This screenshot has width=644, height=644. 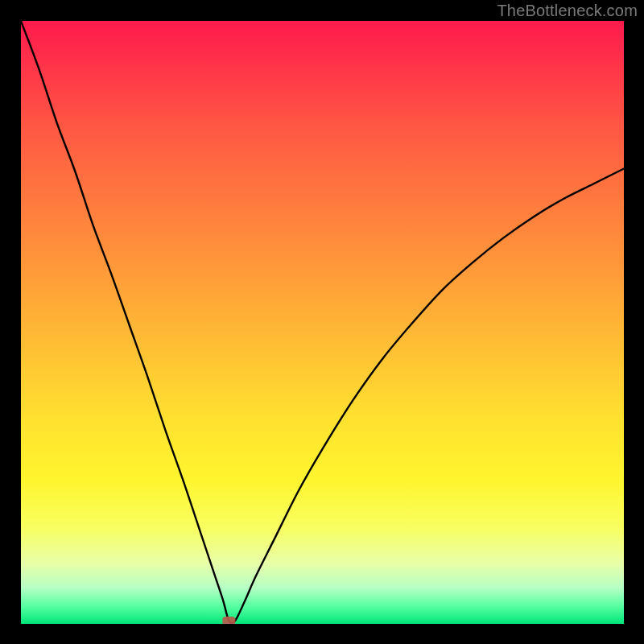 I want to click on min-marker, so click(x=229, y=620).